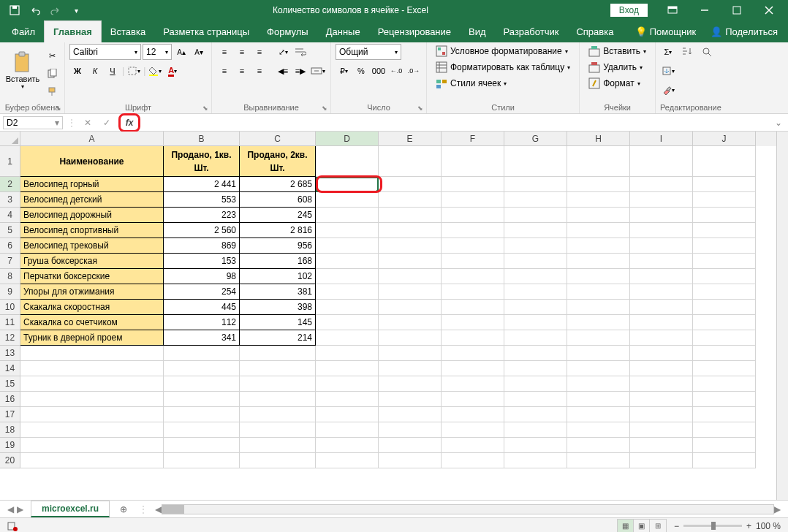  I want to click on orientation-icon: ⤢▾, so click(283, 52).